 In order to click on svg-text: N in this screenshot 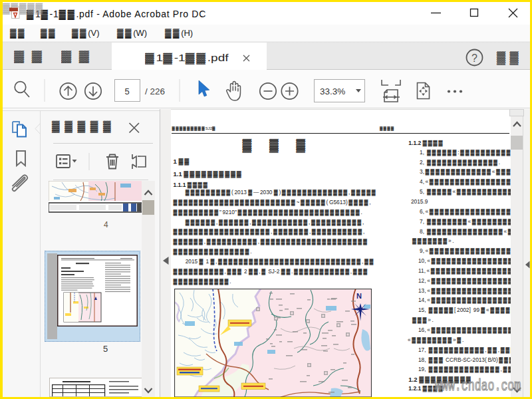, I will do `click(359, 296)`.